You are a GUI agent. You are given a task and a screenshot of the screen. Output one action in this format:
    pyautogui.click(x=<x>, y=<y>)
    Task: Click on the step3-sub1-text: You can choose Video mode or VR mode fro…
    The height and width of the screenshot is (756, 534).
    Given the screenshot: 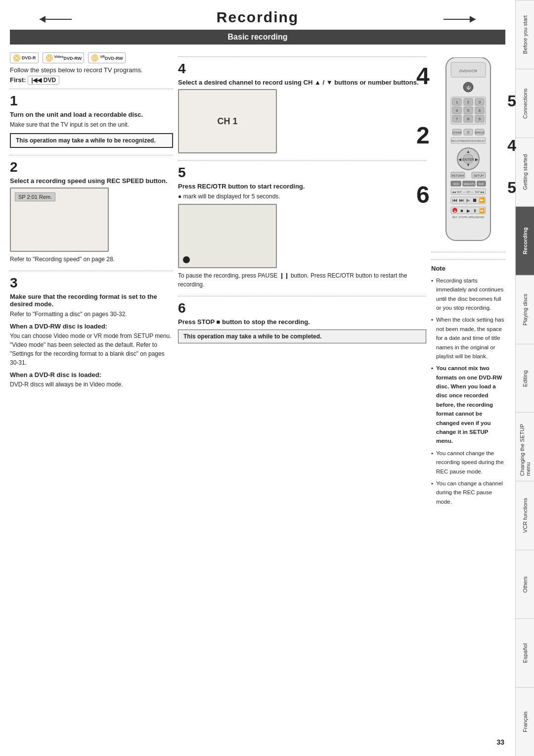 What is the action you would take?
    pyautogui.click(x=91, y=349)
    